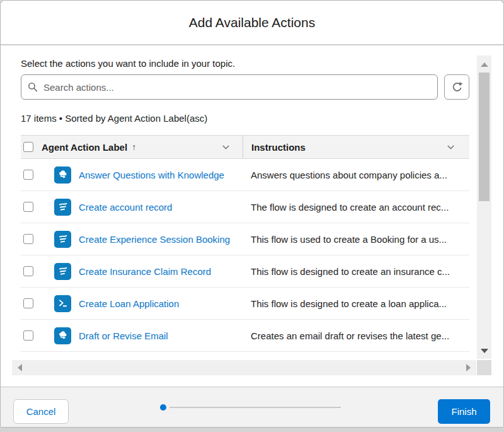  What do you see at coordinates (262, 119) in the screenshot?
I see `items-summary: 17 items • Sorted by Agent Action Label(…` at bounding box center [262, 119].